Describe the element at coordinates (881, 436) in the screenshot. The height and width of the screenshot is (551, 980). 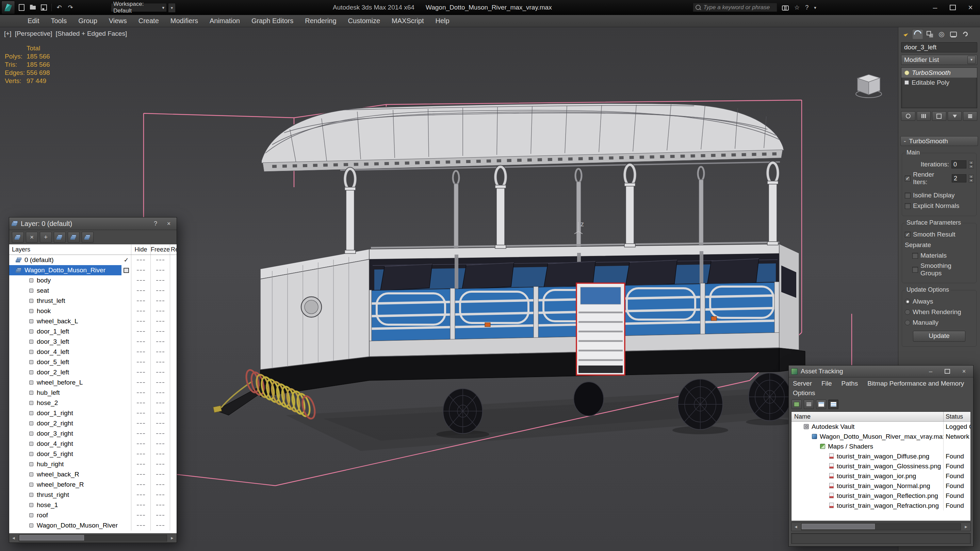
I see `asset-row: Wagon_Dotto_Muson_River_max_vray.max Net…` at that location.